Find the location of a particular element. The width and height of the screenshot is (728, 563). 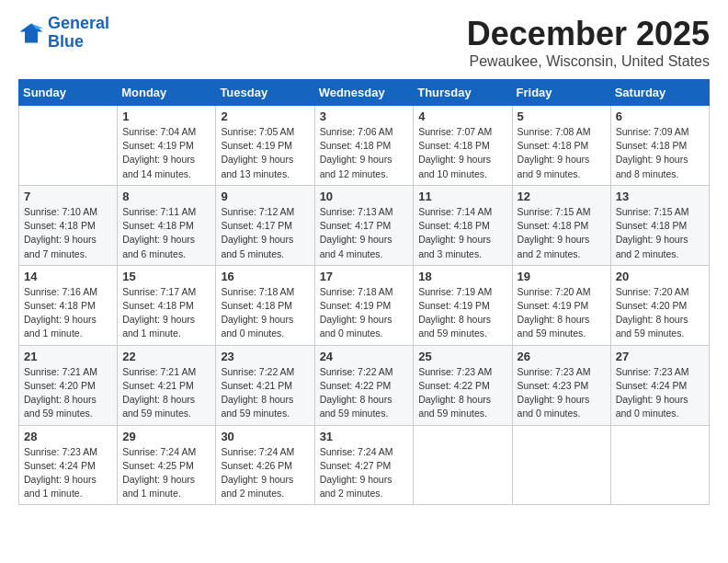

calendar-cell: 22Sunrise: 7:21 AMSunset: 4:21 PMDayligh… is located at coordinates (167, 385).